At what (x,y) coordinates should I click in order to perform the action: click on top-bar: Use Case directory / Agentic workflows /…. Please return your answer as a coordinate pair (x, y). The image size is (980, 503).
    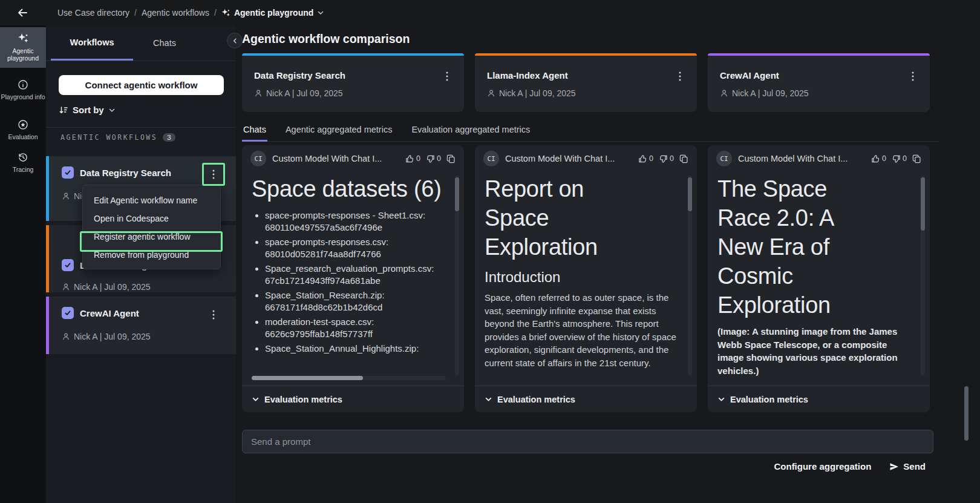
    Looking at the image, I should click on (490, 13).